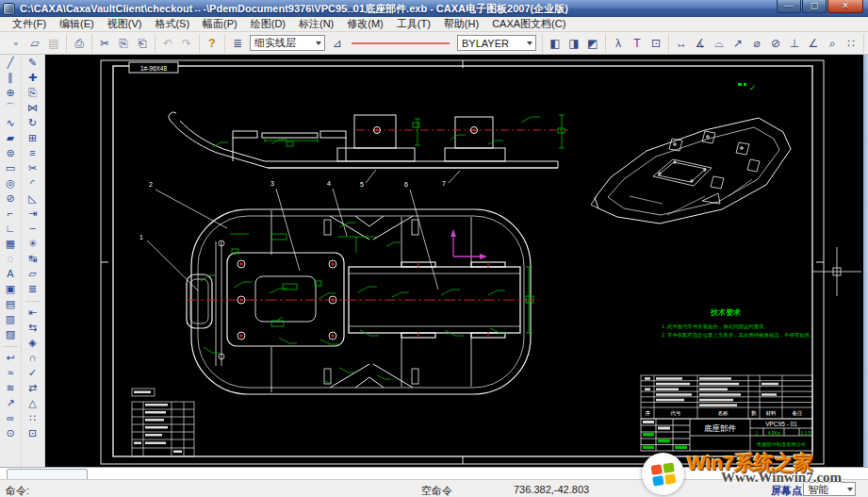 This screenshot has width=868, height=497. Describe the element at coordinates (776, 43) in the screenshot. I see `tolerance-button: ⊘` at that location.